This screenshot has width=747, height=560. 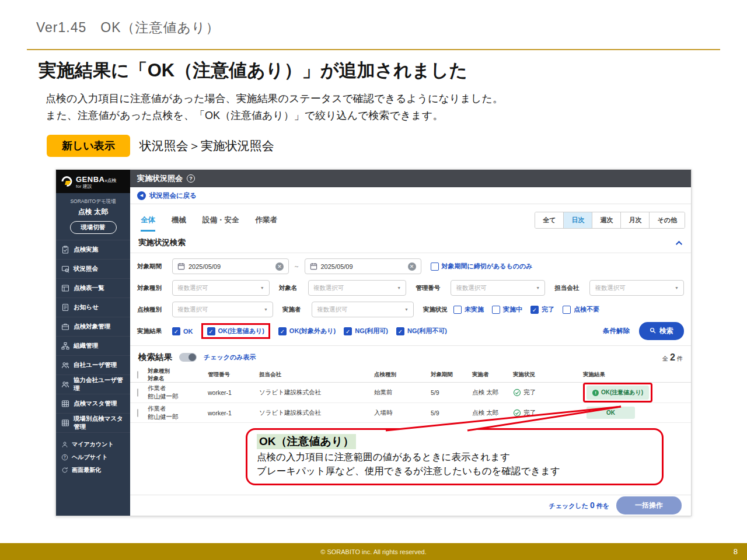 I want to click on tab-machines: 機械, so click(x=179, y=223).